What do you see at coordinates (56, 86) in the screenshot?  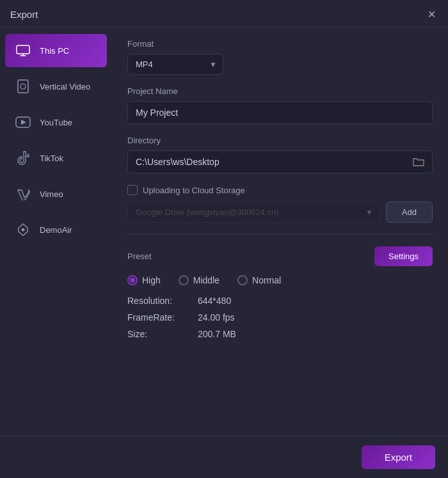 I see `sidebar-item-vertical-video: Vertical Video` at bounding box center [56, 86].